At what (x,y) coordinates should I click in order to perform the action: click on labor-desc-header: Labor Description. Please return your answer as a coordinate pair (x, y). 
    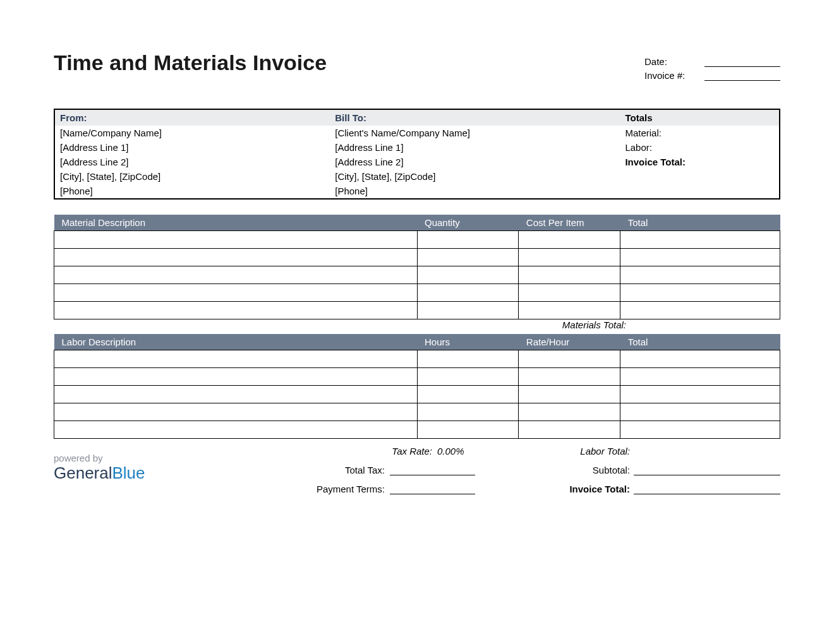
    Looking at the image, I should click on (236, 342).